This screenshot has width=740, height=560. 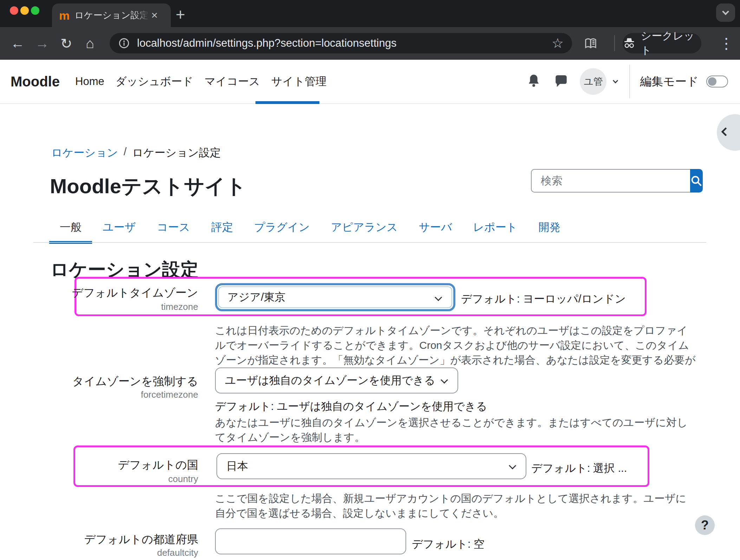 What do you see at coordinates (64, 15) in the screenshot?
I see `moodle-favicon-icon: m` at bounding box center [64, 15].